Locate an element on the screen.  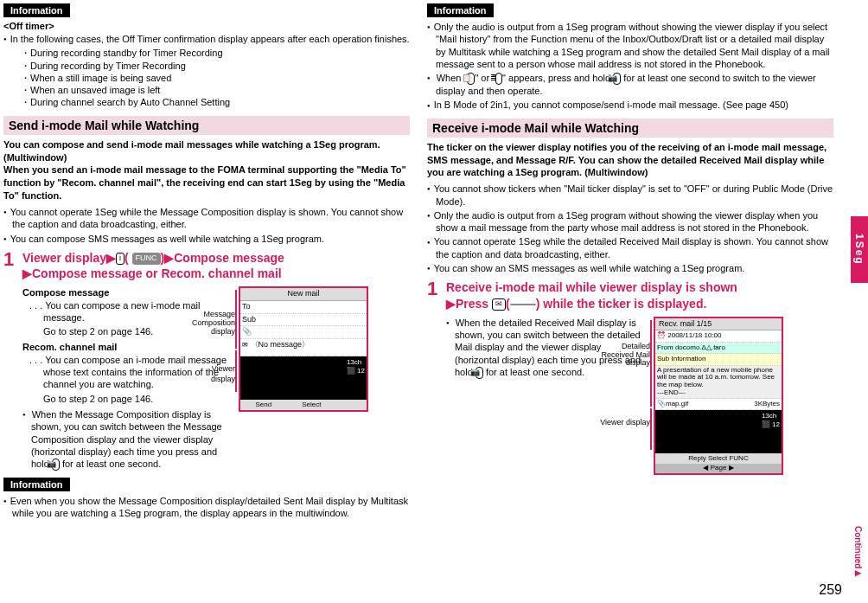
shot-attach: 📎map.gif3KBytes is located at coordinates (718, 405).